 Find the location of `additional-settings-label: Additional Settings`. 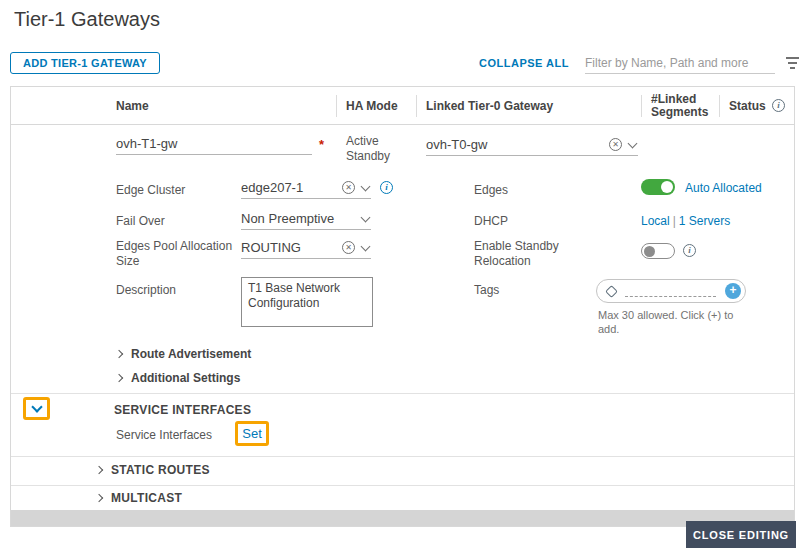

additional-settings-label: Additional Settings is located at coordinates (186, 378).